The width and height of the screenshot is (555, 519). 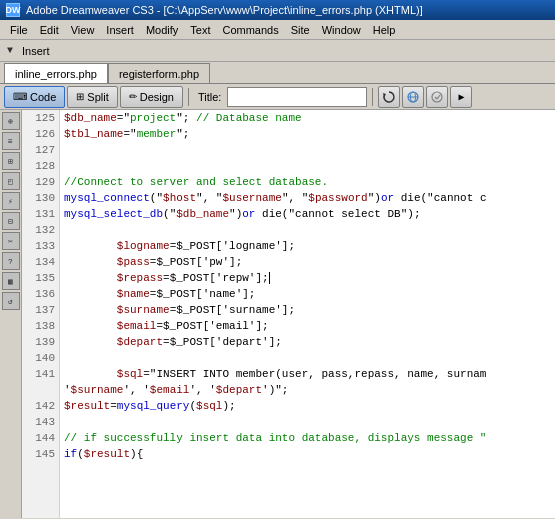 I want to click on title-bar: DW Adobe Dreamweaver CS3 - [C:\AppServ\w…, so click(x=278, y=10).